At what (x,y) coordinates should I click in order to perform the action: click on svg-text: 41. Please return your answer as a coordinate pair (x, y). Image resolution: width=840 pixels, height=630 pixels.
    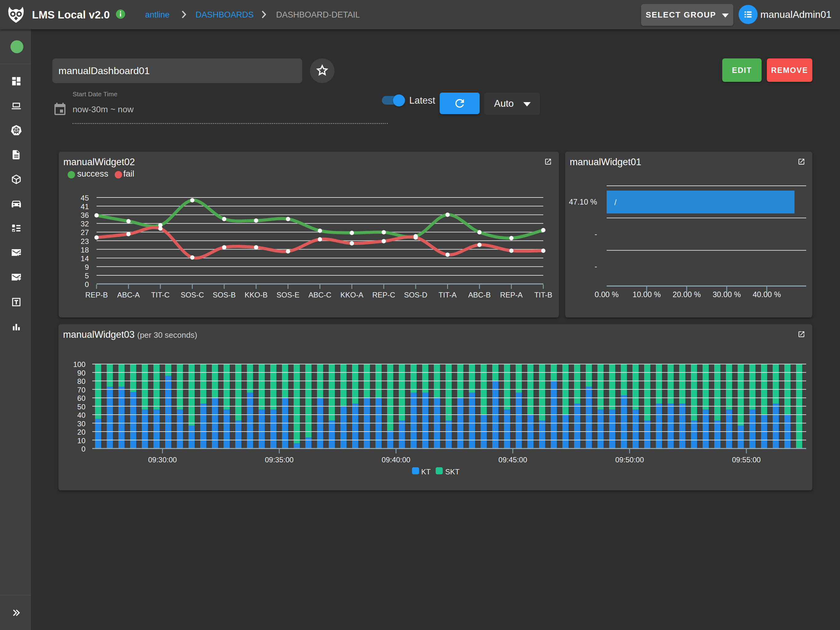
    Looking at the image, I should click on (85, 207).